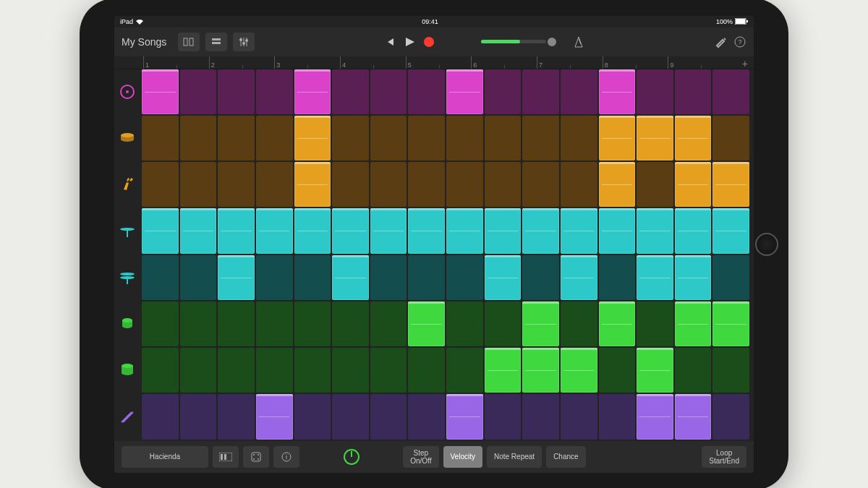 The image size is (868, 488). I want to click on snare-icon, so click(127, 138).